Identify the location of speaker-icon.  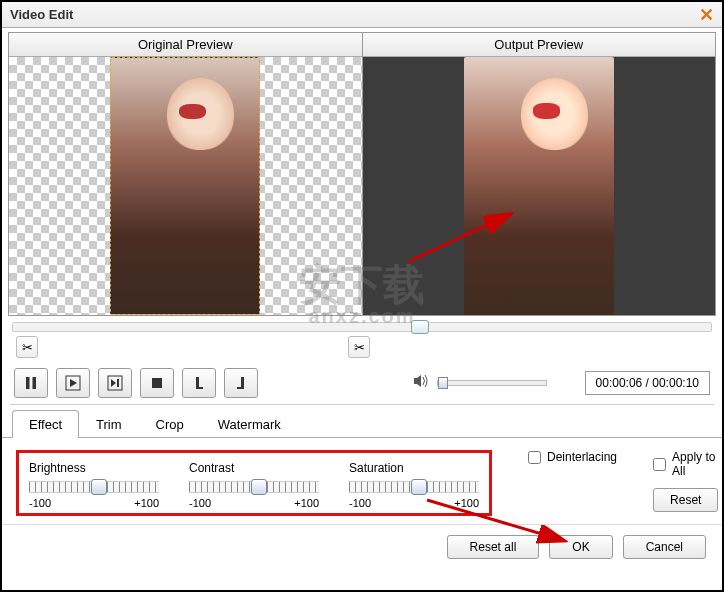
(422, 383).